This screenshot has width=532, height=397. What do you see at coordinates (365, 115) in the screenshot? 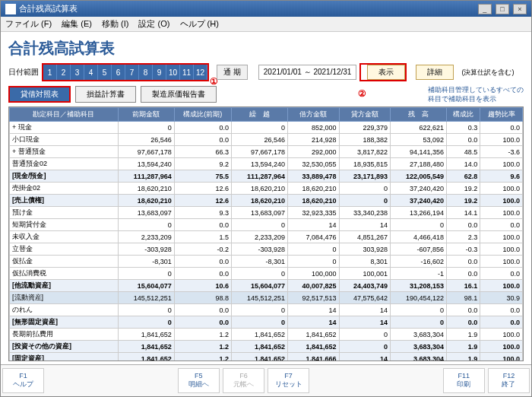
I see `col-header: 貸方金額` at bounding box center [365, 115].